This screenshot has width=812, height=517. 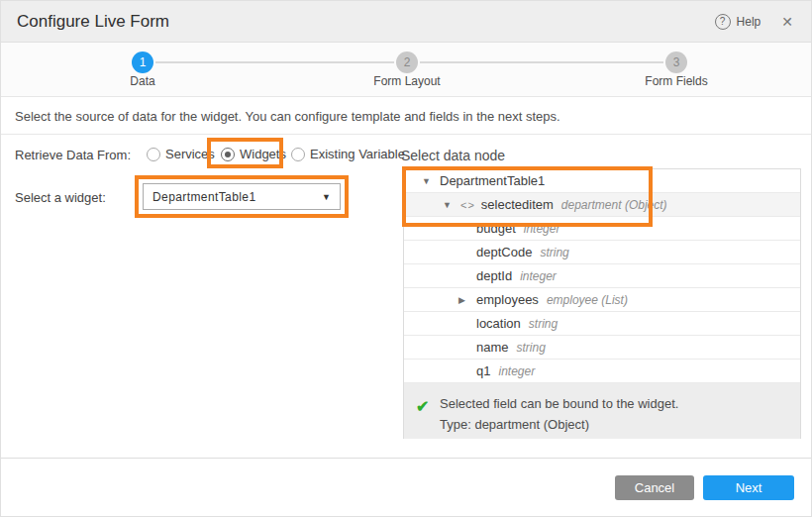 I want to click on radio-widgets: Widgets, so click(x=254, y=155).